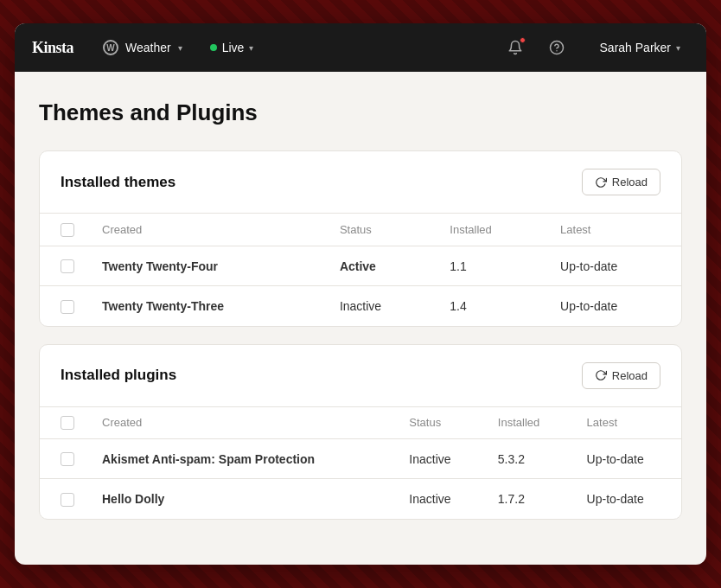 The width and height of the screenshot is (721, 588). I want to click on notifications-button, so click(515, 48).